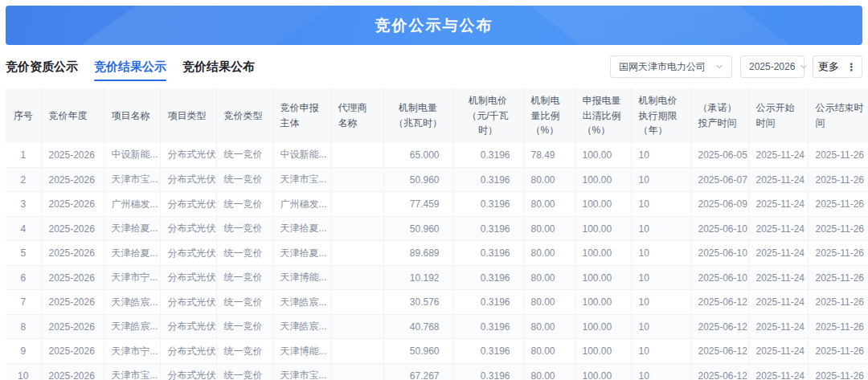 The width and height of the screenshot is (868, 380). What do you see at coordinates (223, 26) in the screenshot?
I see `banner-decoration` at bounding box center [223, 26].